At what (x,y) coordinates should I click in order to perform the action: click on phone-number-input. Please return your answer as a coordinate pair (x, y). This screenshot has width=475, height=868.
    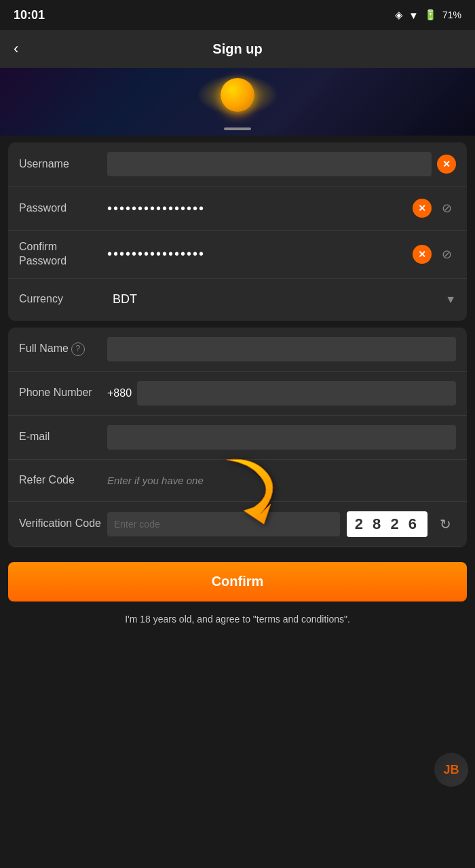
    Looking at the image, I should click on (297, 393).